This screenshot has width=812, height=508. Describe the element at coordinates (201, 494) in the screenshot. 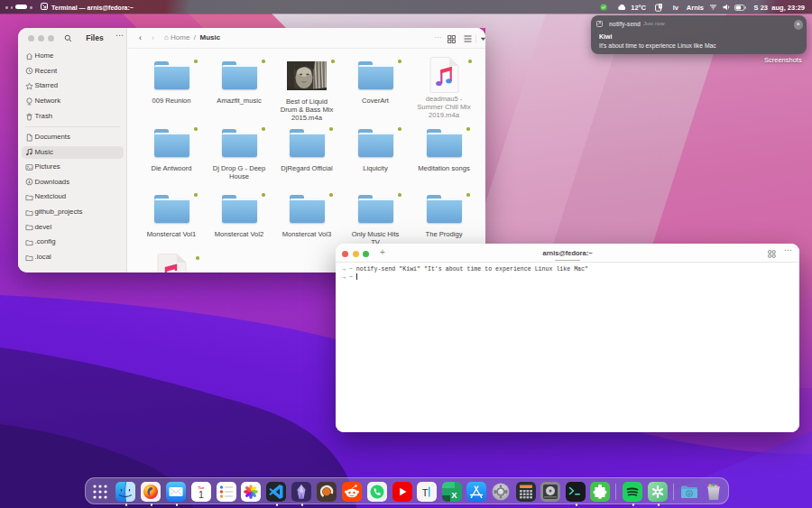

I see `svg-text: 1` at that location.